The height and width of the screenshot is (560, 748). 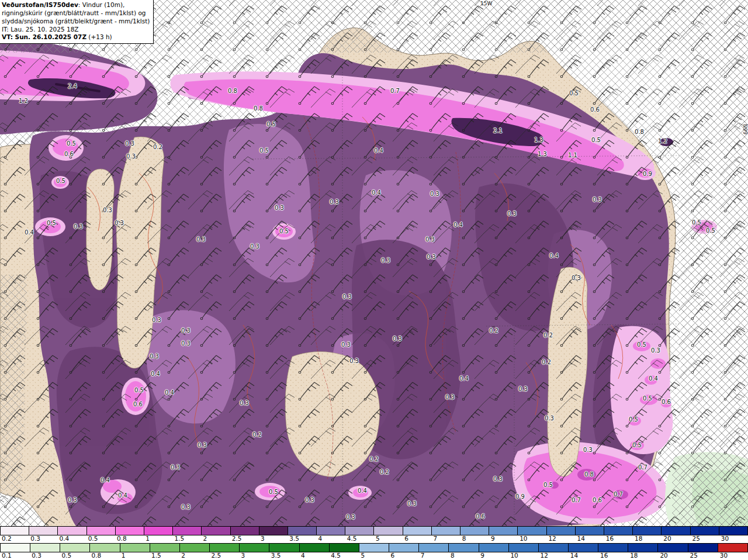 I want to click on colorbar-tick-label: 0.5, so click(x=67, y=556).